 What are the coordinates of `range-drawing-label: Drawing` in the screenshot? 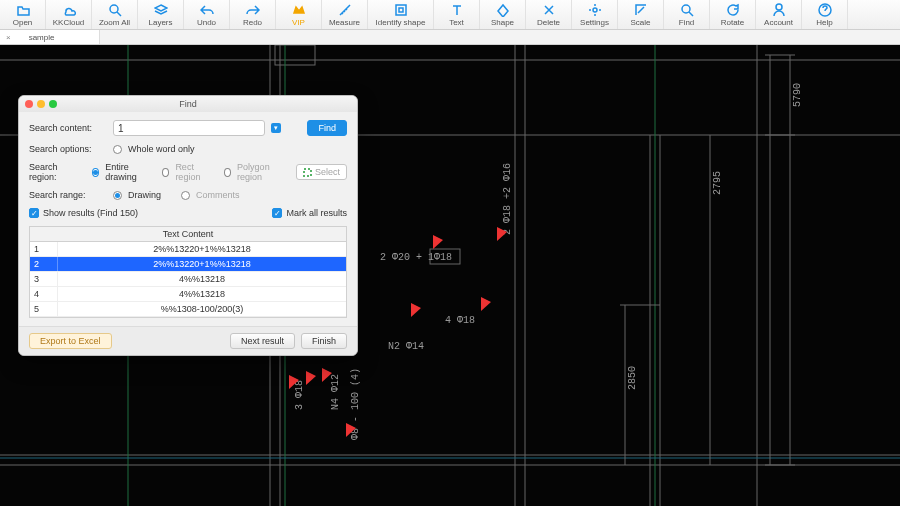 It's located at (144, 195).